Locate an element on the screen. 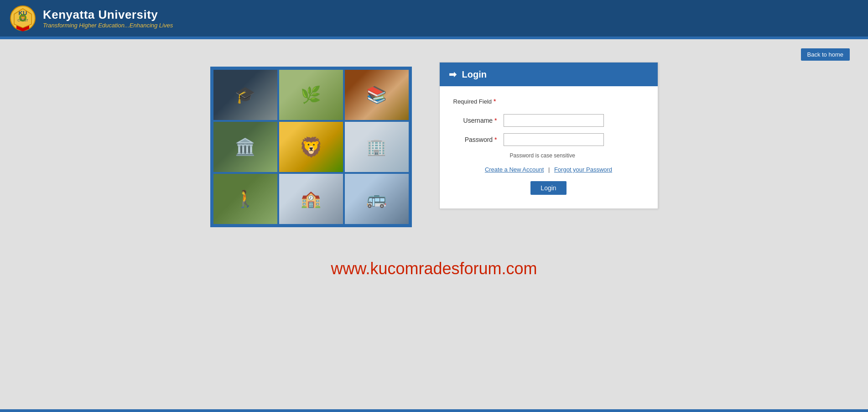  page-header: KU CREST 🦁 Kenyatta University Transform… is located at coordinates (434, 18).